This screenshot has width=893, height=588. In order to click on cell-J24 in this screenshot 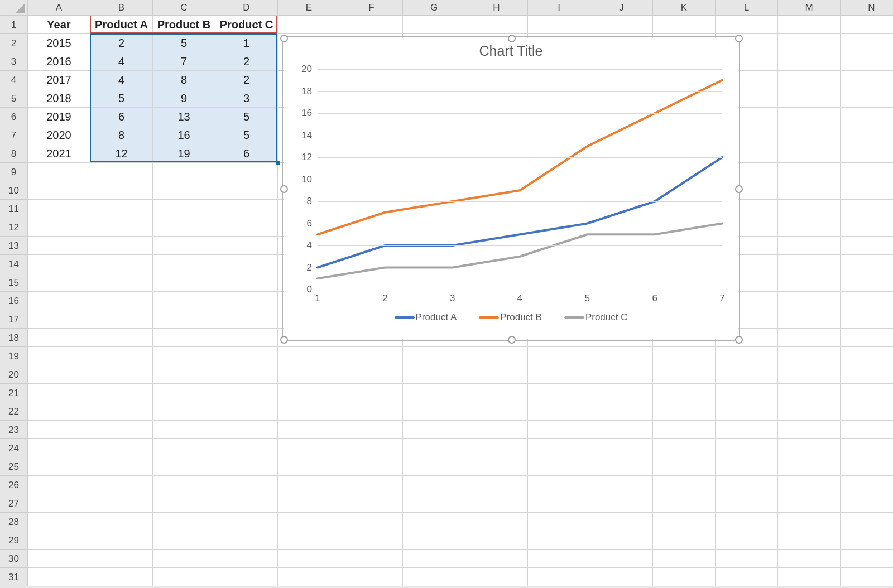, I will do `click(622, 449)`.